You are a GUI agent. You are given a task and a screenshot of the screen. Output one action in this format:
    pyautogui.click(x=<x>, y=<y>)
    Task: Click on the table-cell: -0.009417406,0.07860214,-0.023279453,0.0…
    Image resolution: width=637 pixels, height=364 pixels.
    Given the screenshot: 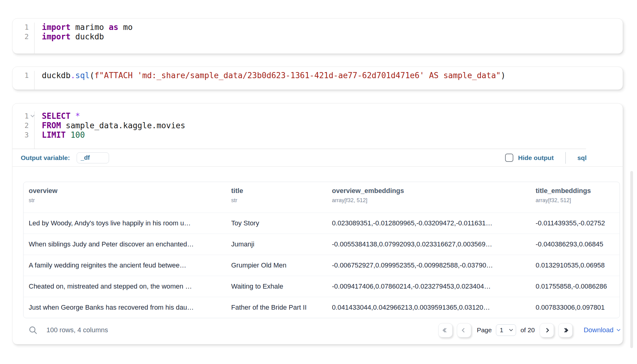 What is the action you would take?
    pyautogui.click(x=429, y=286)
    